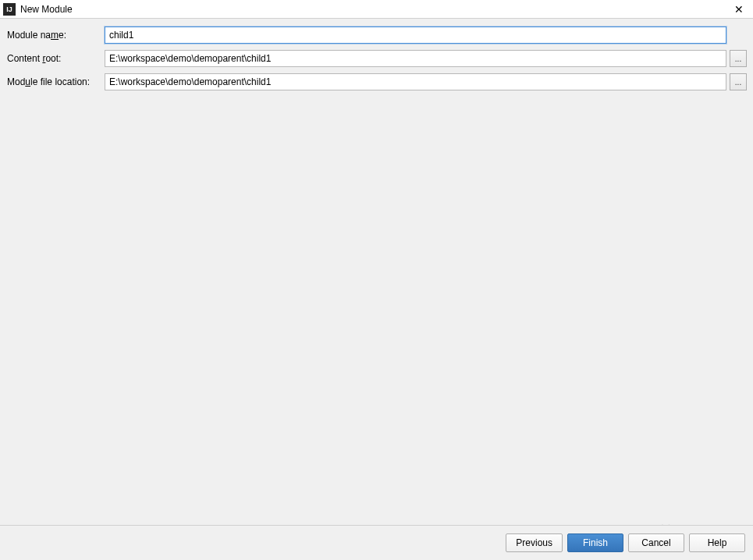 Image resolution: width=753 pixels, height=560 pixels. Describe the element at coordinates (376, 35) in the screenshot. I see `module-name-row: Module name:` at that location.